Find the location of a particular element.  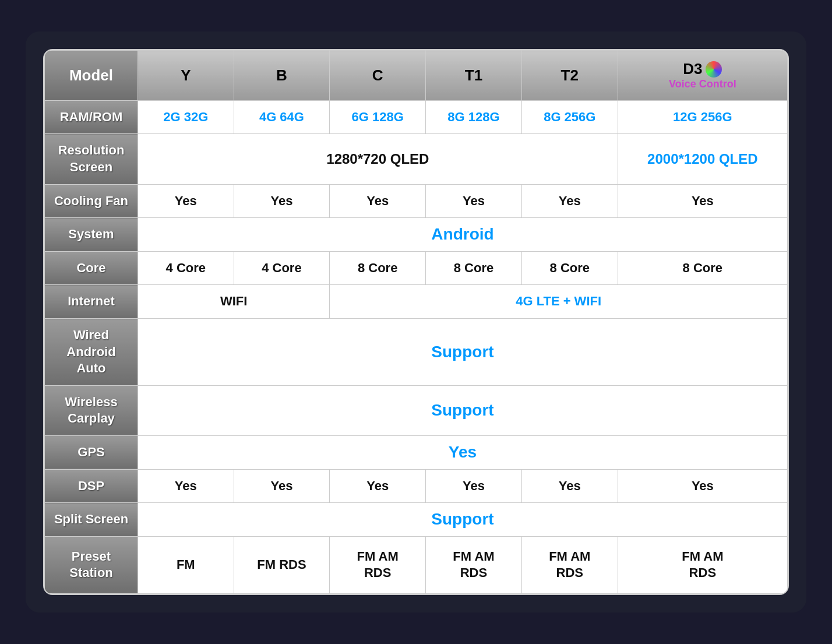

system-label: System is located at coordinates (91, 235).